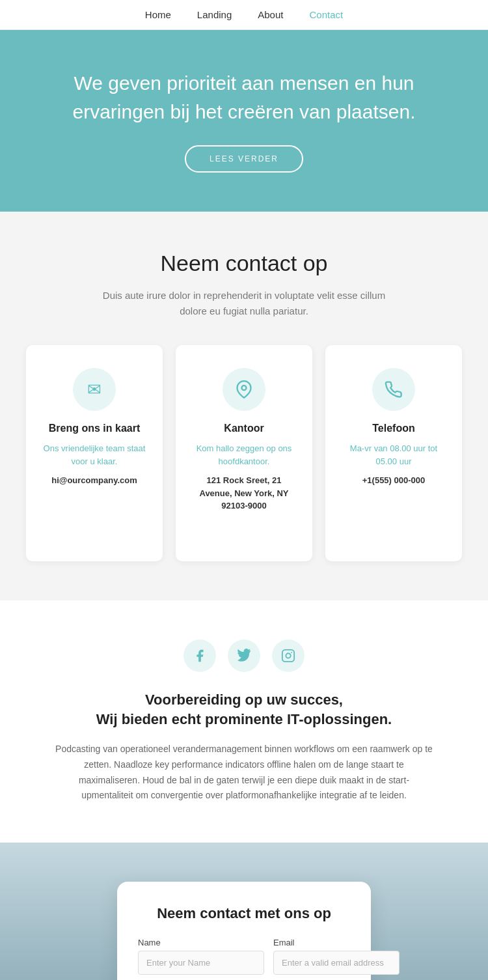 This screenshot has width=488, height=980. I want to click on card-office-title: Kantoor, so click(244, 428).